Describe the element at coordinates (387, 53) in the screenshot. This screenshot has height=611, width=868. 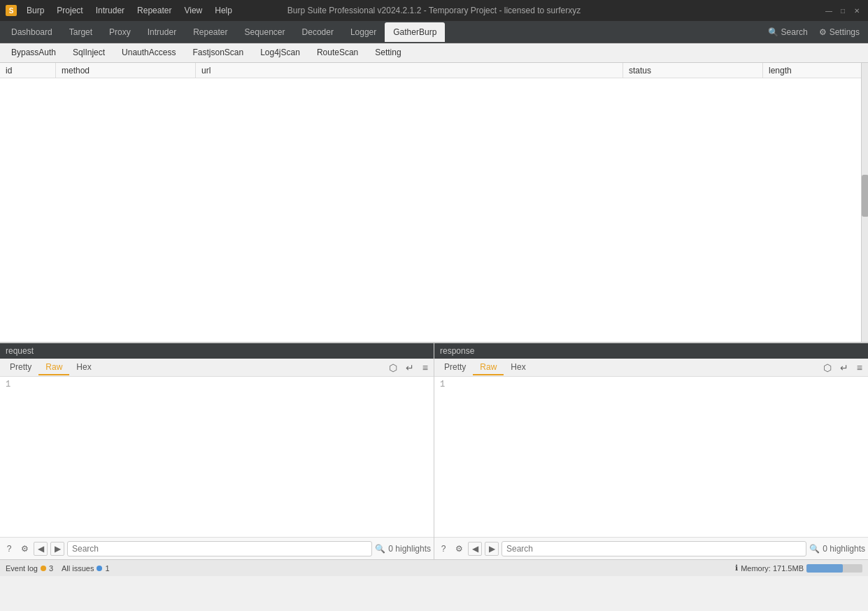
I see `subtab-setting: Setting` at that location.